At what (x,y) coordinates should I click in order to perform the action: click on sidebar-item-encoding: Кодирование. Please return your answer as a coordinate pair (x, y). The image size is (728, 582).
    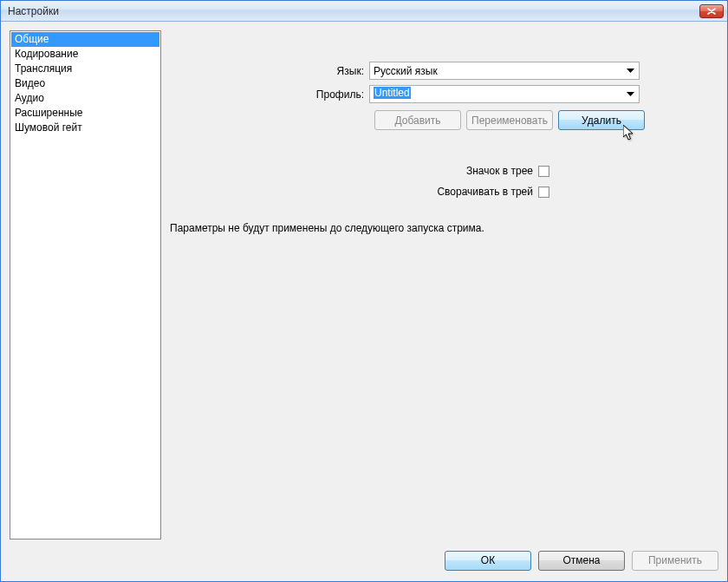
    Looking at the image, I should click on (85, 54).